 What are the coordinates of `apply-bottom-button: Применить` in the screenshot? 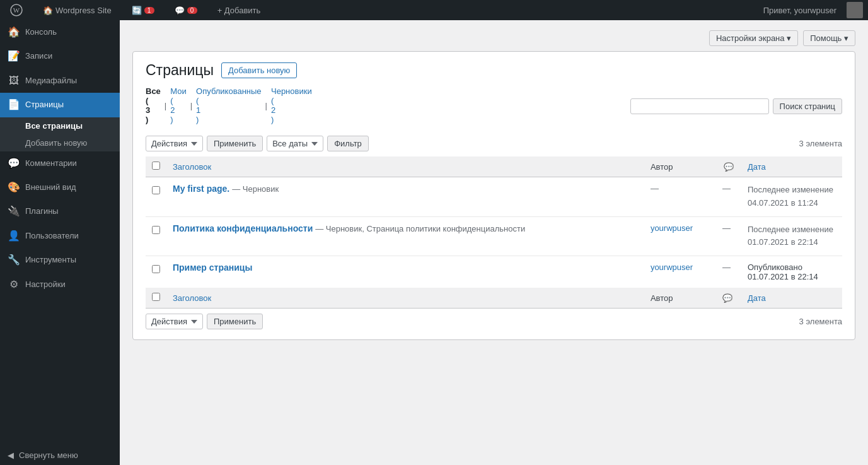 It's located at (234, 322).